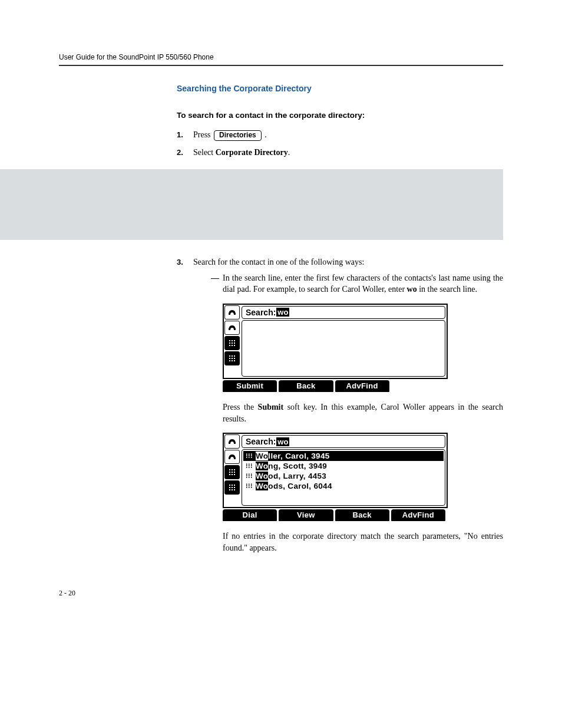 The height and width of the screenshot is (728, 562). I want to click on dash-text-1-suffix: in the search line., so click(447, 289).